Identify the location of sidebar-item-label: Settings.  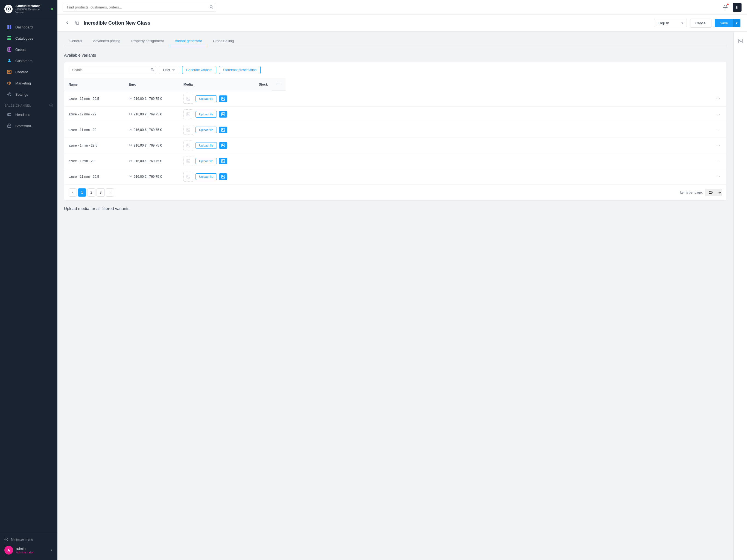
(22, 95).